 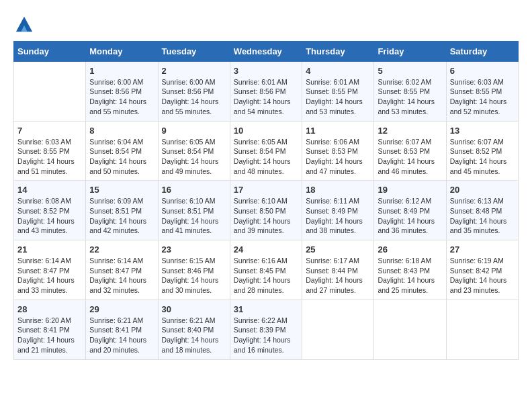 I want to click on sunset-text: Sunset: 8:45 PM, so click(x=260, y=271).